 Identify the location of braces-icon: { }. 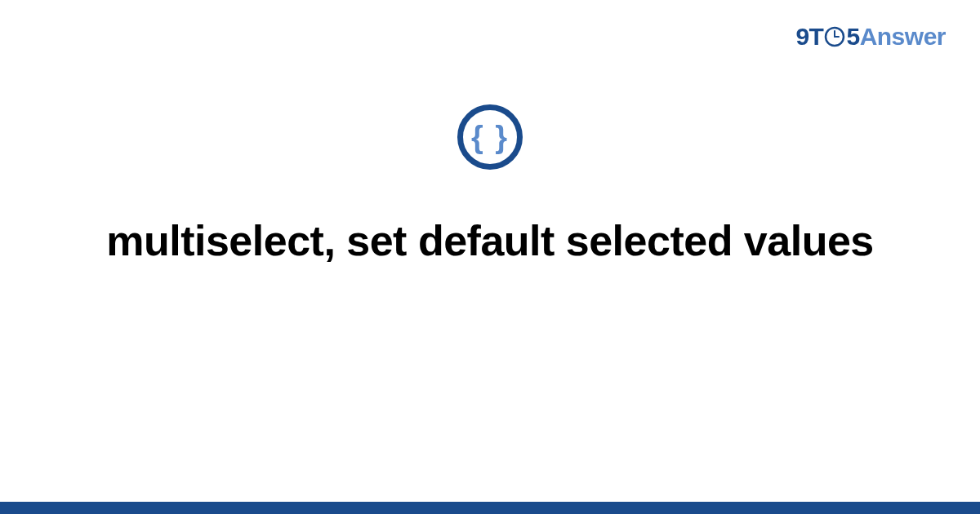
(490, 137).